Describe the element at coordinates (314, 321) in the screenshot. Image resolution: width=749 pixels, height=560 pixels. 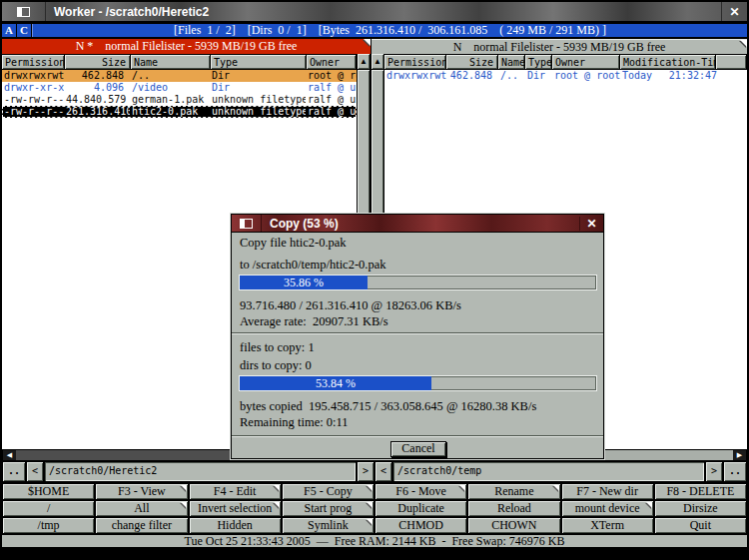
I see `average-rate-line: Average rate: 20907.31 KB/s` at that location.